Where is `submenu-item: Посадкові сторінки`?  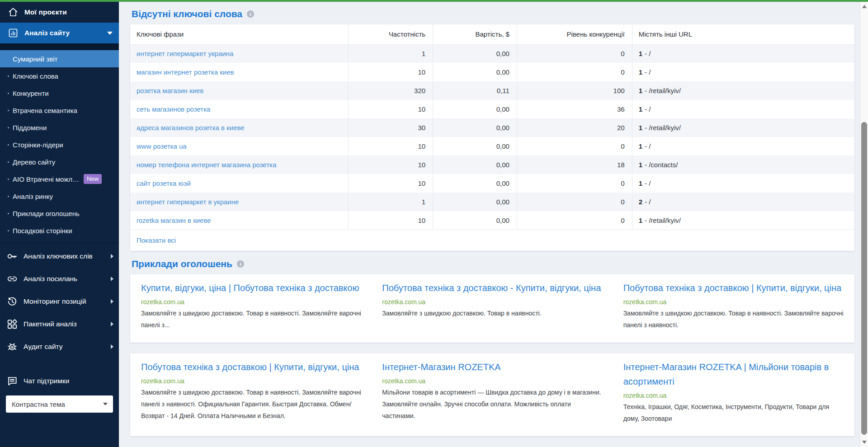
submenu-item: Посадкові сторінки is located at coordinates (60, 231).